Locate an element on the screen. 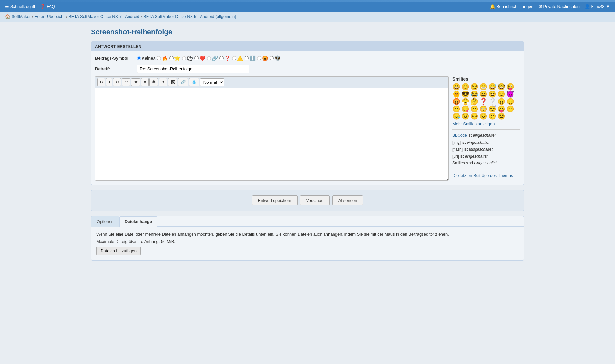 This screenshot has height=364, width=615. warning-icon: ⚠️ is located at coordinates (240, 58).